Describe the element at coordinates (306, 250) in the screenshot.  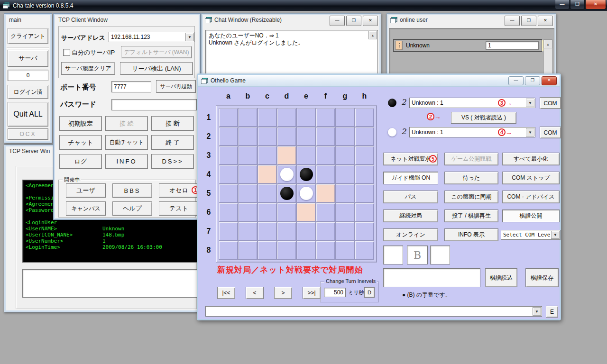
I see `board-cell-e8` at that location.